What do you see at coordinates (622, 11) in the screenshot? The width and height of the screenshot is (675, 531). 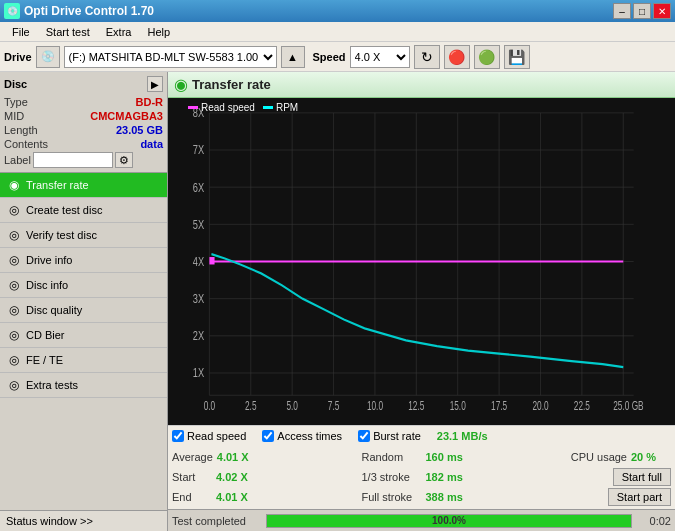 I see `minimize-button: –` at bounding box center [622, 11].